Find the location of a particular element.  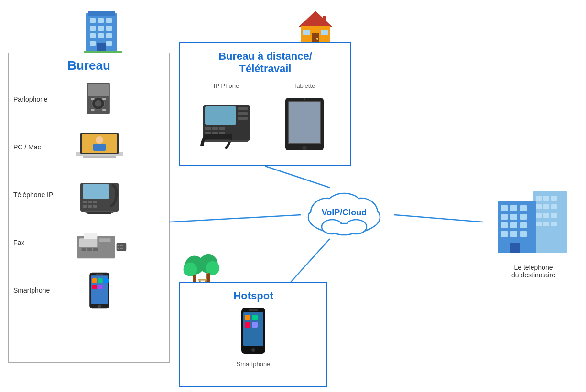

voip-label: VoIP/Cloud is located at coordinates (344, 213).